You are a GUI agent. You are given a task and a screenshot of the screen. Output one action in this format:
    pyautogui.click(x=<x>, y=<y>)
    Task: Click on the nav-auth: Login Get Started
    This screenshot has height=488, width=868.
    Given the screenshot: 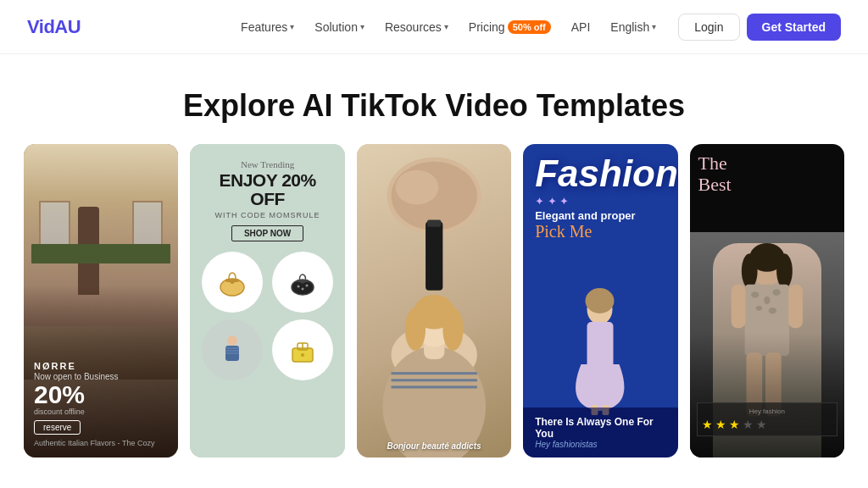 What is the action you would take?
    pyautogui.click(x=760, y=27)
    